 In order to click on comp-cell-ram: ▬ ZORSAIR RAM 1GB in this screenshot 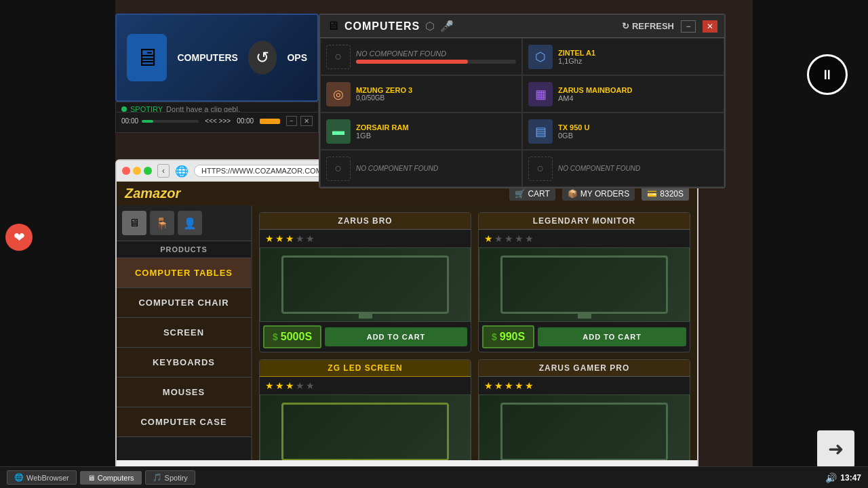, I will do `click(421, 131)`.